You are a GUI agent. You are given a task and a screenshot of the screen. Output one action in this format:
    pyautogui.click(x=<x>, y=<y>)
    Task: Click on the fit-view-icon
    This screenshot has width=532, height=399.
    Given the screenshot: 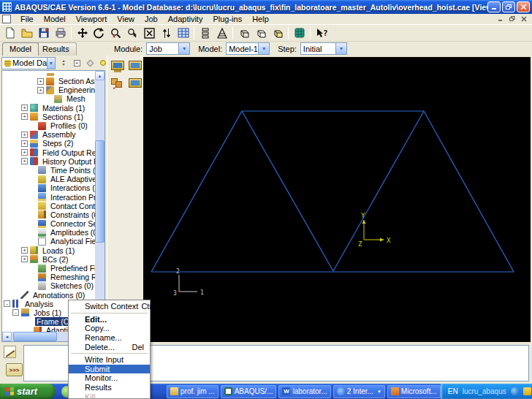 What is the action you would take?
    pyautogui.click(x=149, y=34)
    